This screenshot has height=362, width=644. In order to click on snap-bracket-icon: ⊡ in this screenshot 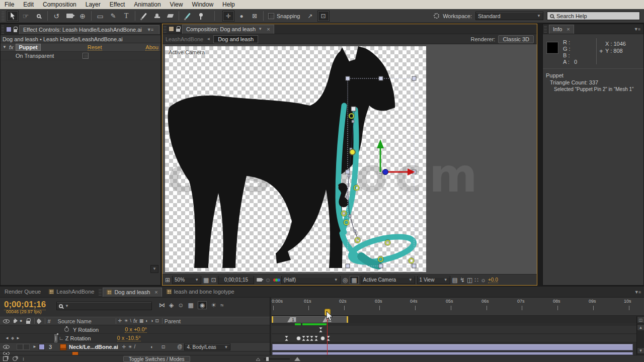, I will do `click(324, 16)`.